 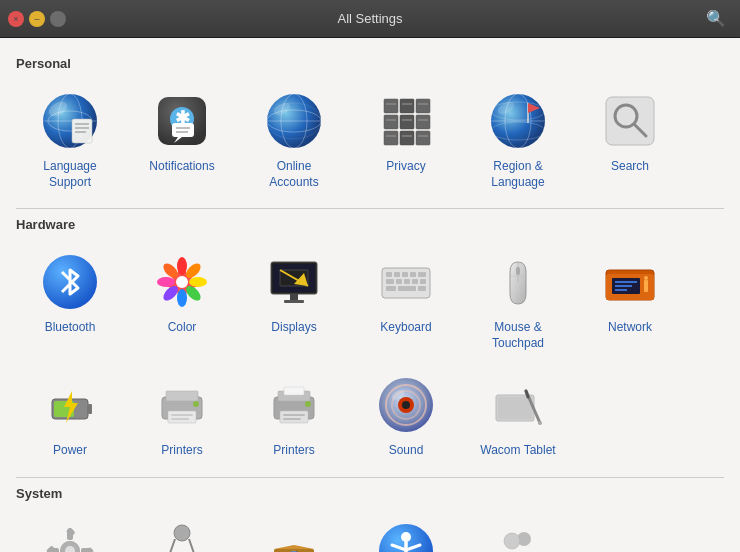 What do you see at coordinates (406, 300) in the screenshot?
I see `item-keyboard: Keyboard` at bounding box center [406, 300].